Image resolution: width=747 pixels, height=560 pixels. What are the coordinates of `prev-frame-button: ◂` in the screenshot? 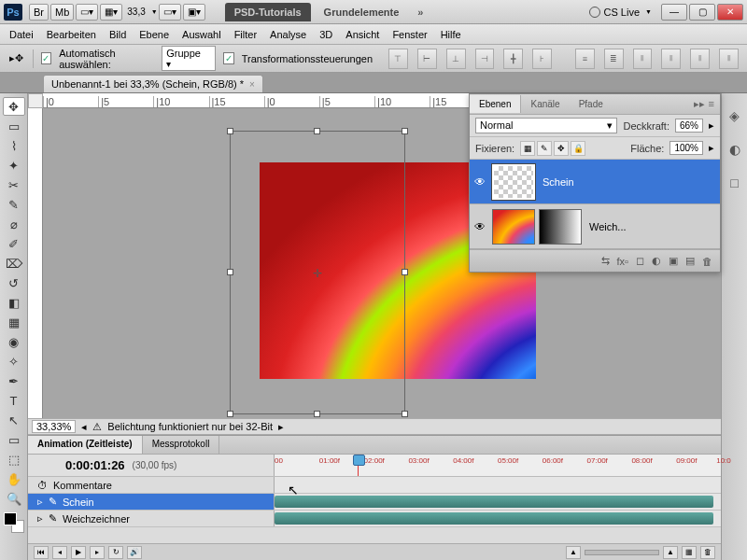 It's located at (60, 553).